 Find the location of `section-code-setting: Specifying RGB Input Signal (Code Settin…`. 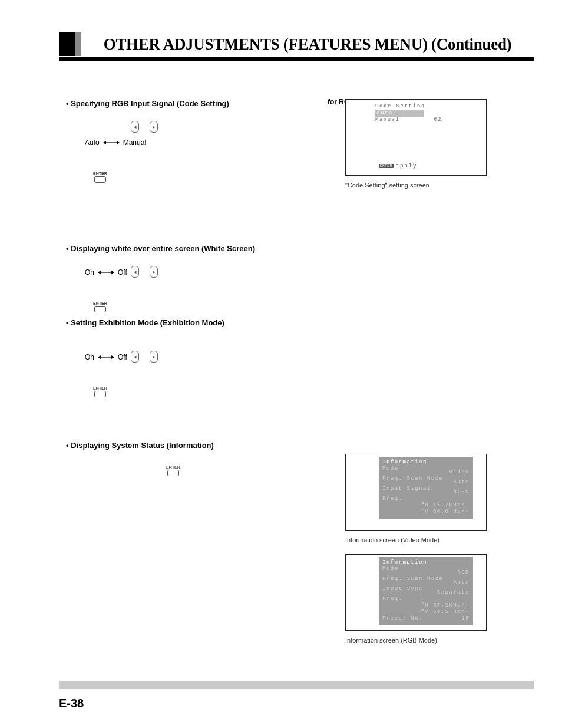

section-code-setting: Specifying RGB Input Signal (Code Settin… is located at coordinates (204, 141).